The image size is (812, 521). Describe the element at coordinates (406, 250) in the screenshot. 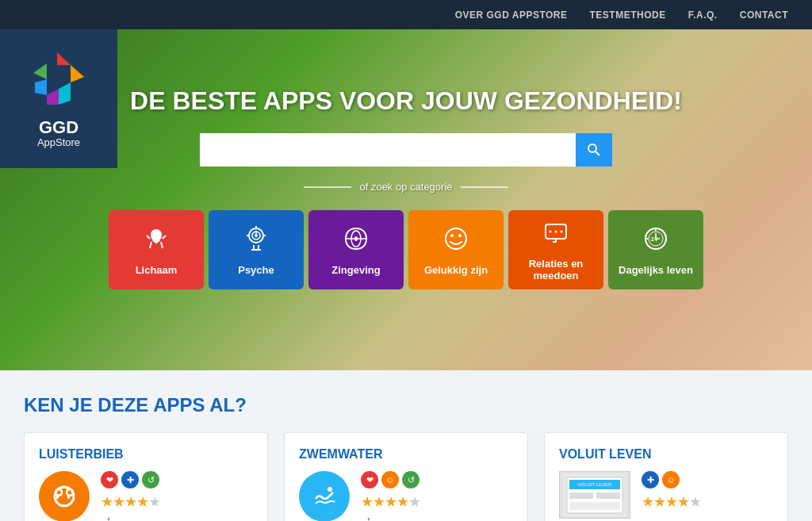

I see `category-tiles: Lichaam Psyche` at that location.